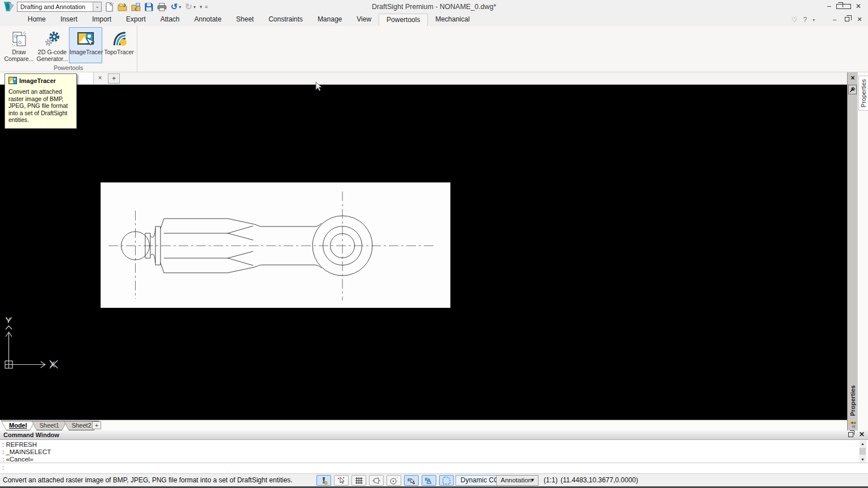  Describe the element at coordinates (97, 7) in the screenshot. I see `workspace-dropdown-icon: ⌄` at that location.